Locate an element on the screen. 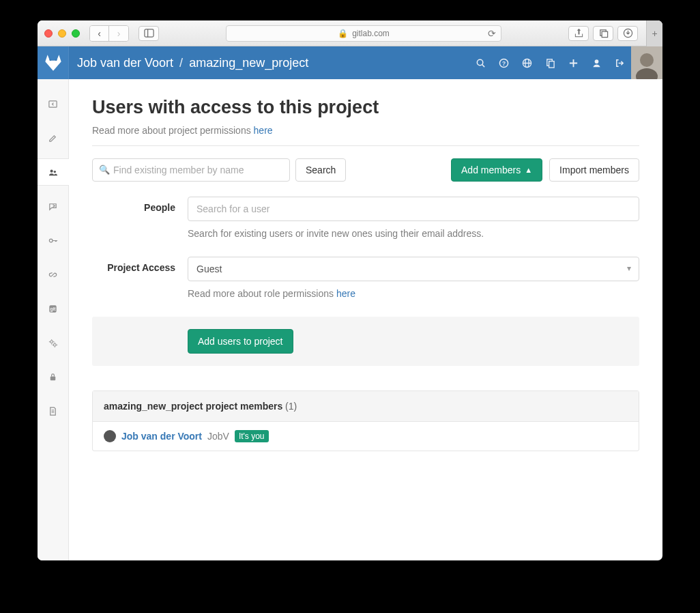  member-row: Job van der Voort JobV It's you is located at coordinates (366, 436).